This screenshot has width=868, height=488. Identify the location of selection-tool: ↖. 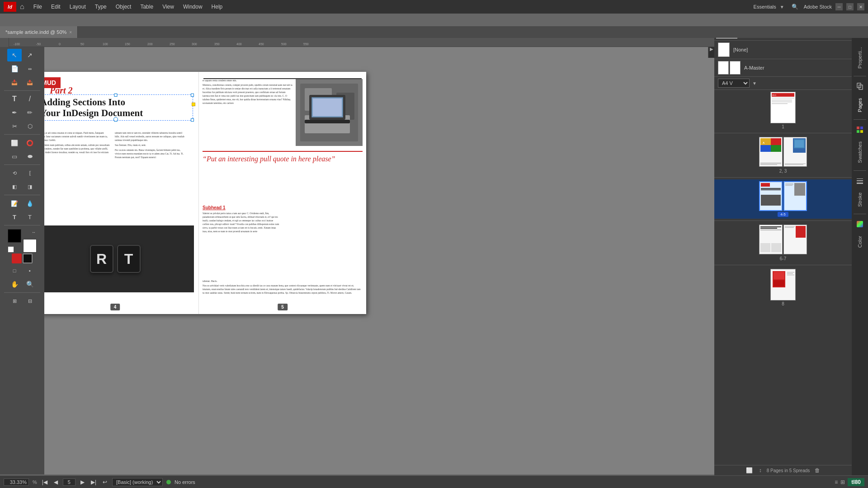
(14, 55).